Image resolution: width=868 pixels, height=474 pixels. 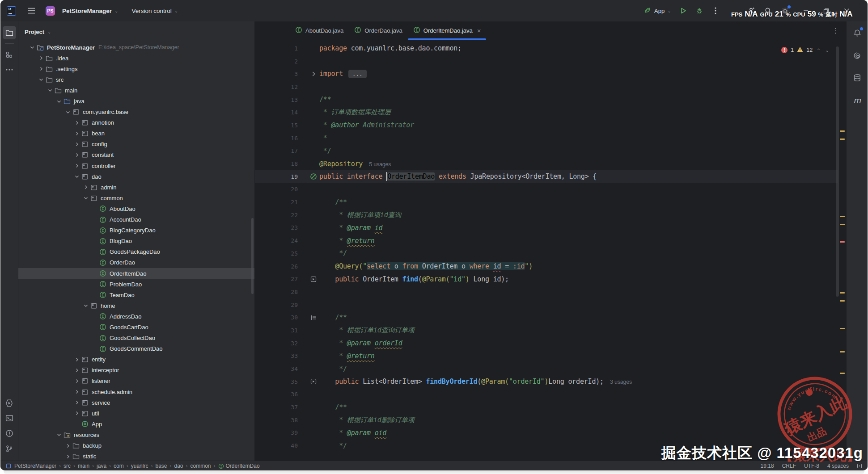 I want to click on tab-close-icon: ×, so click(x=479, y=30).